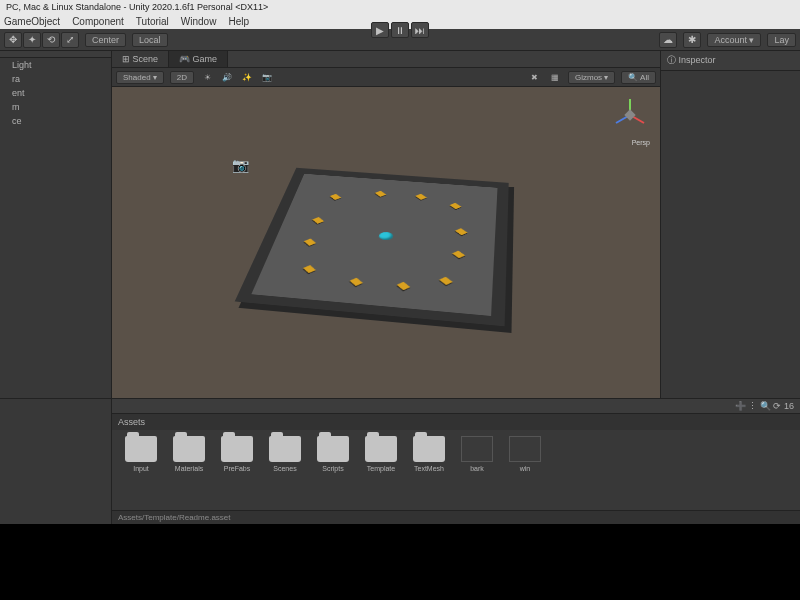 Image resolution: width=800 pixels, height=600 pixels. Describe the element at coordinates (332, 468) in the screenshot. I see `asset-label: Scripts` at that location.